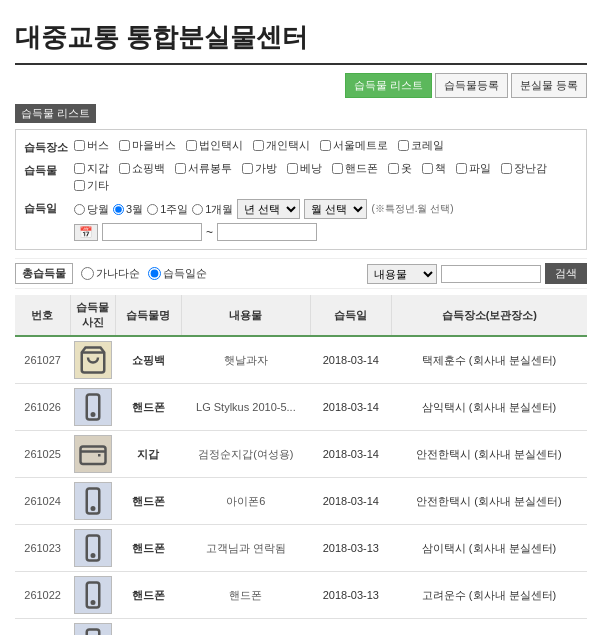 This screenshot has height=635, width=602. What do you see at coordinates (148, 628) in the screenshot?
I see `cell-name-6: 핸드폰` at bounding box center [148, 628].